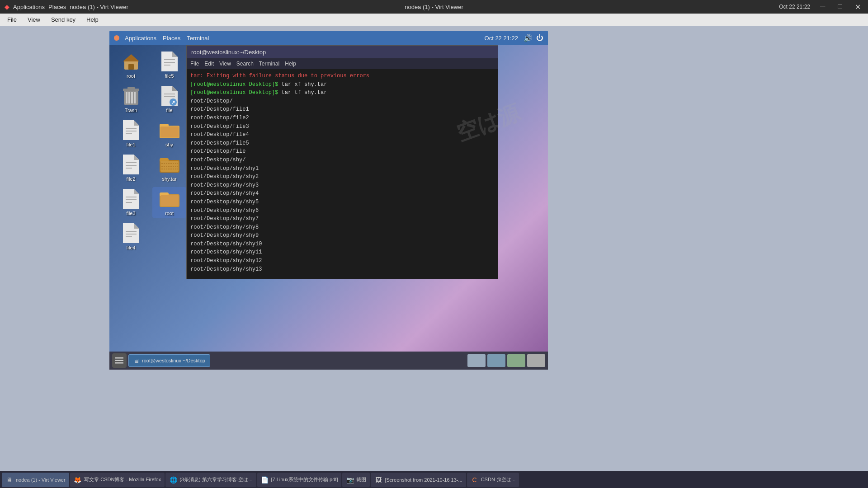  Describe the element at coordinates (823, 7) in the screenshot. I see `minimize-button: ─` at that location.